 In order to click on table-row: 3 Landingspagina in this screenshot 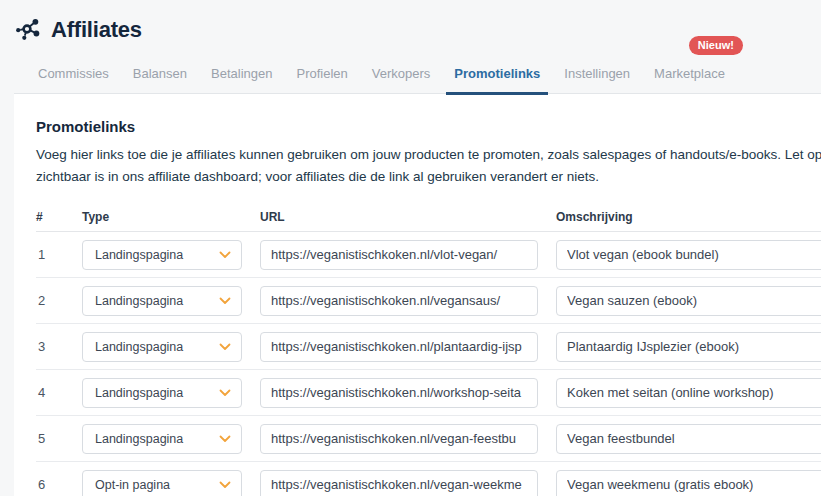, I will do `click(428, 347)`.